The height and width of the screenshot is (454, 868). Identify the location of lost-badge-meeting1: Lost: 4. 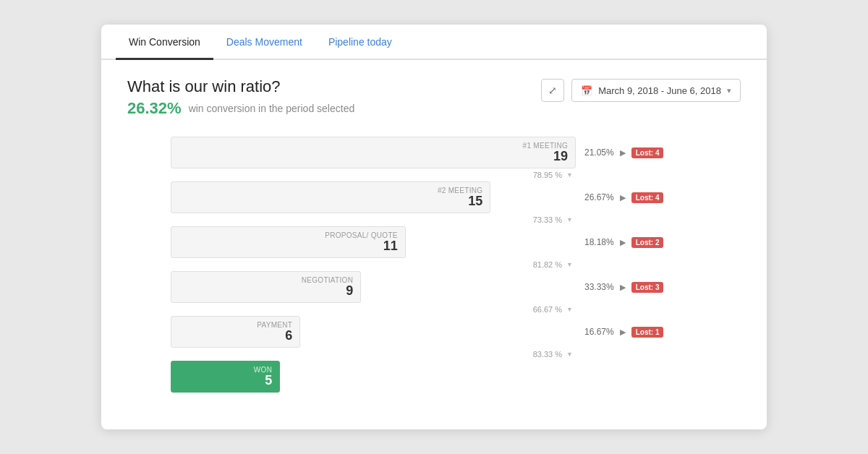
(648, 153).